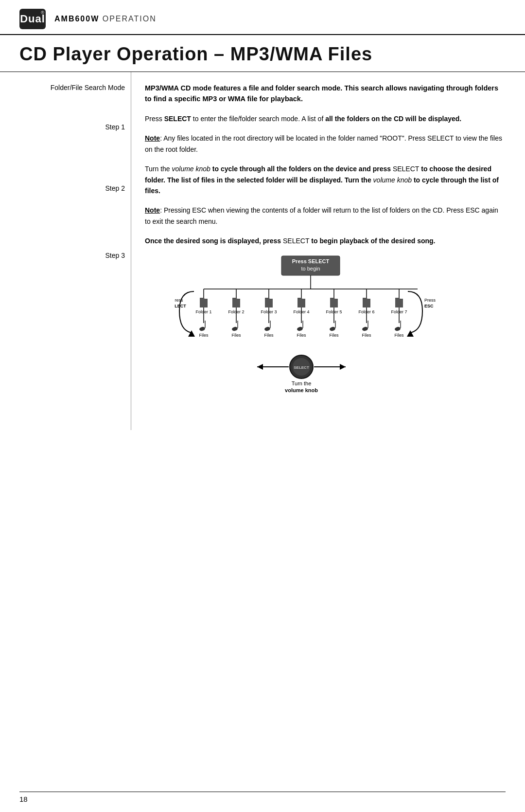  I want to click on note2-block: Note: Pressing ESC when viewing the cont…, so click(325, 216).